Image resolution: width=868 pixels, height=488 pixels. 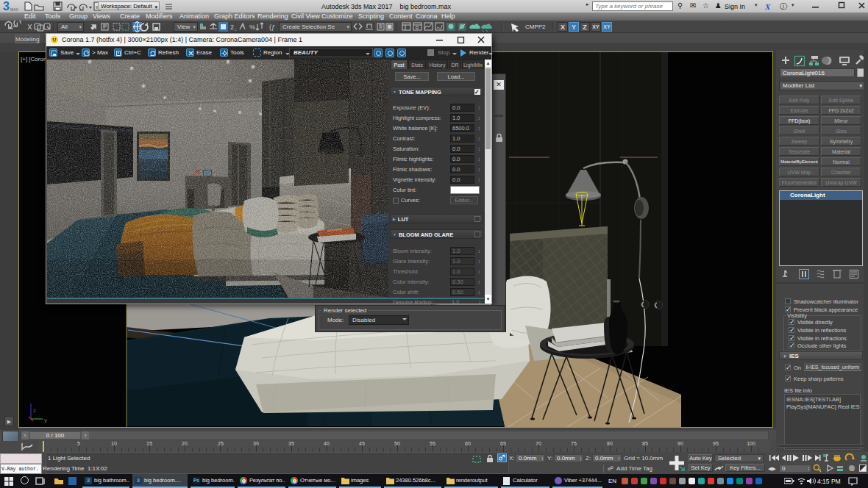 I want to click on svg-text: MAX, so click(x=15, y=10).